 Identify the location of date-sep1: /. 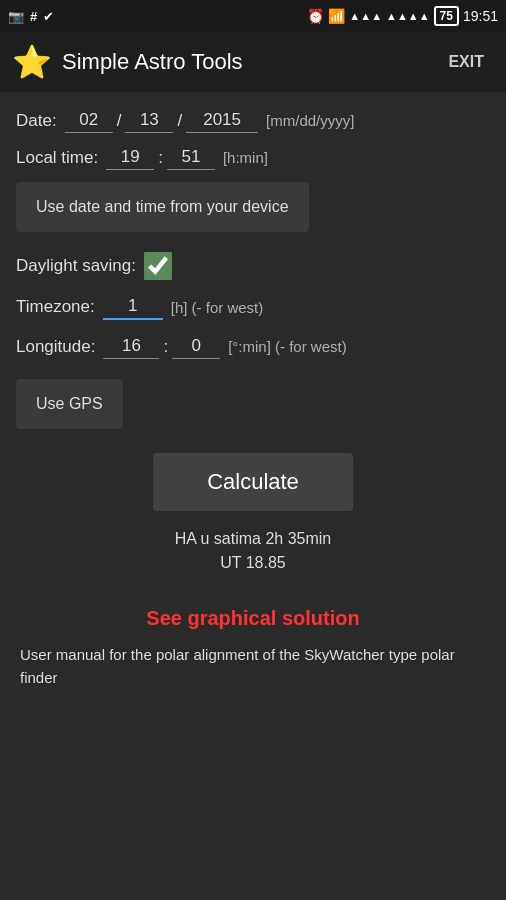
(120, 121).